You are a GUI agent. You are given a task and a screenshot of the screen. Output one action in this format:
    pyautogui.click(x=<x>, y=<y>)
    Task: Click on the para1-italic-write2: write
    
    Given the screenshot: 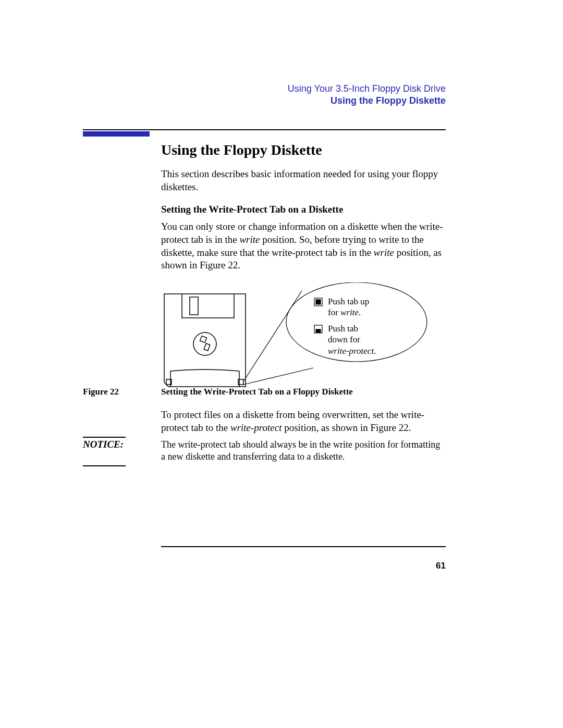 What is the action you would take?
    pyautogui.click(x=384, y=252)
    